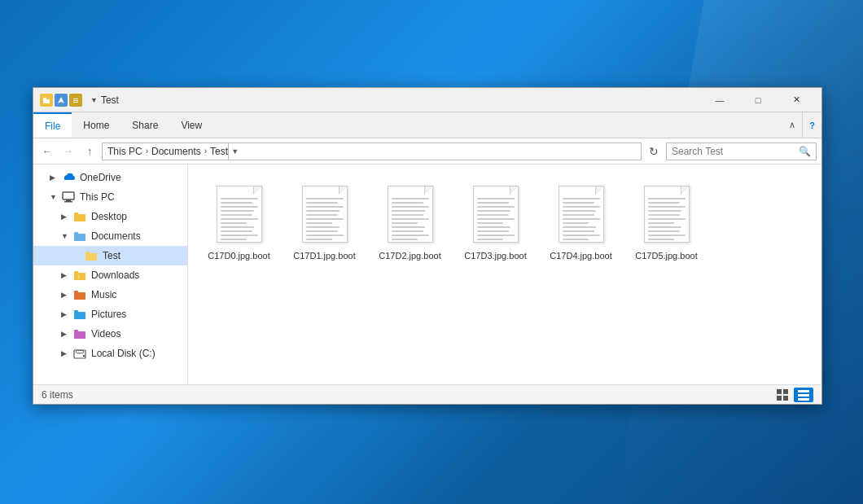  What do you see at coordinates (410, 256) in the screenshot?
I see `file-name: C17D2.jpg.boot` at bounding box center [410, 256].